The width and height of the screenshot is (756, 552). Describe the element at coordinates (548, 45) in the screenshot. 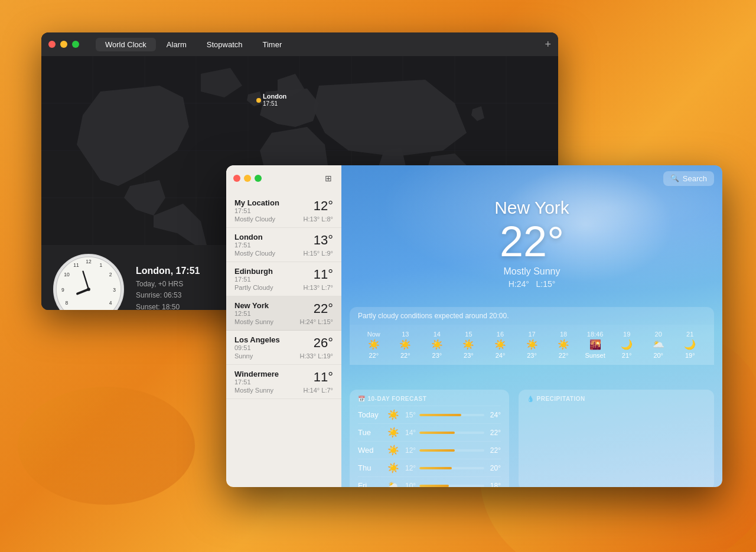

I see `add-clock-button: +` at that location.